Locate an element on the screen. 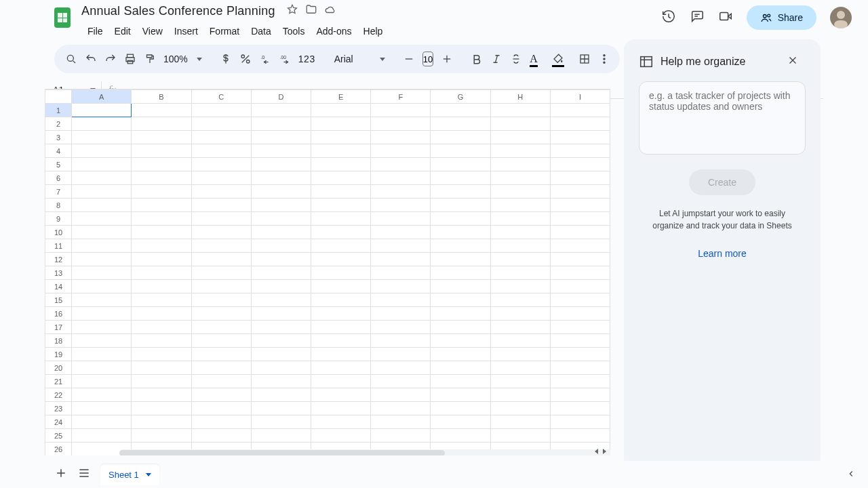 The image size is (868, 488). cell-G7 is located at coordinates (460, 192).